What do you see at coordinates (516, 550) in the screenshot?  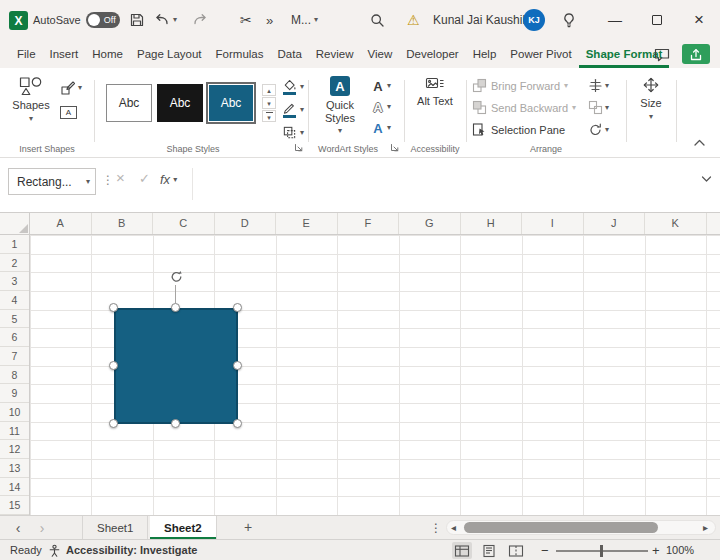 I see `page-break-view-button` at bounding box center [516, 550].